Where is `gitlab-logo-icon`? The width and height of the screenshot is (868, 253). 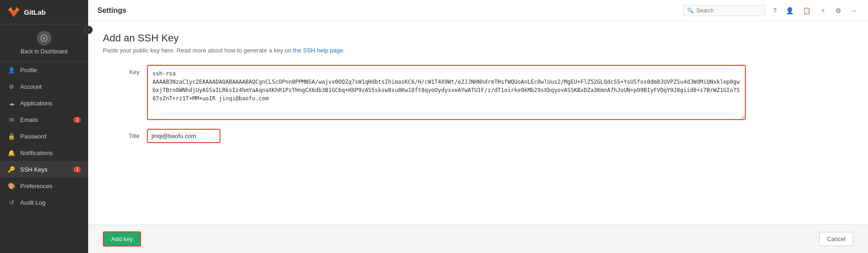
gitlab-logo-icon is located at coordinates (14, 12).